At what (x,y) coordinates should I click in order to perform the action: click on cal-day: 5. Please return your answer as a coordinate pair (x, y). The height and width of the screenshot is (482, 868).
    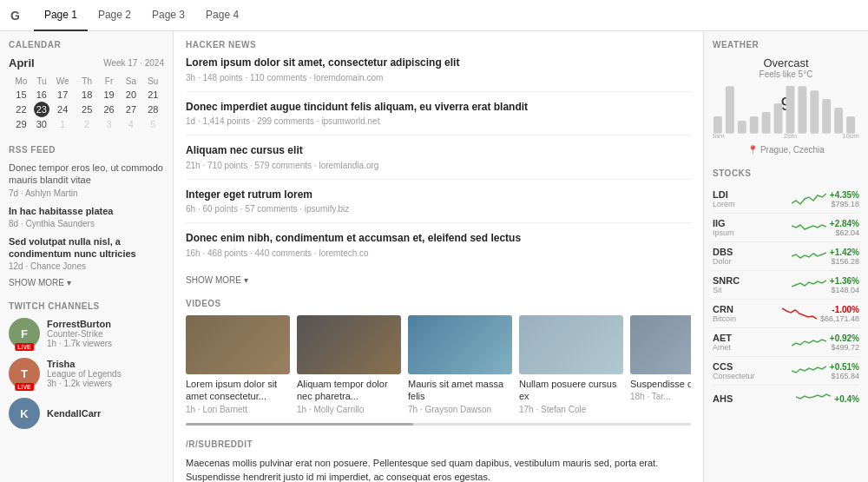
    Looking at the image, I should click on (153, 124).